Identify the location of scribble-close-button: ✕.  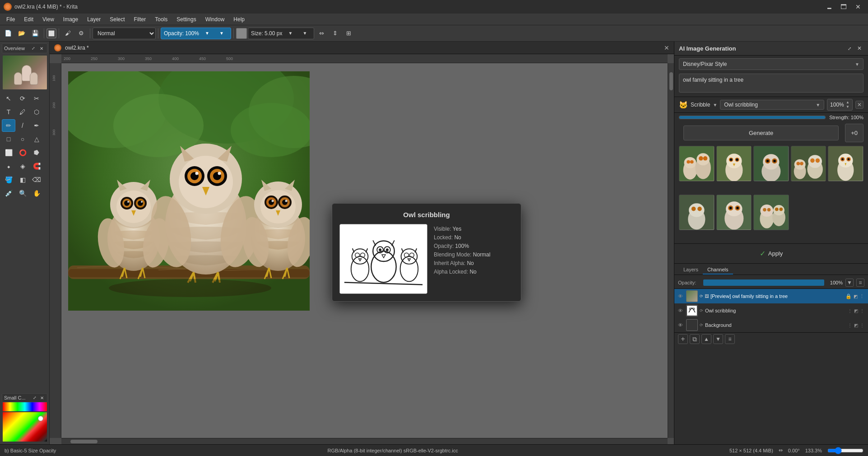
(859, 105).